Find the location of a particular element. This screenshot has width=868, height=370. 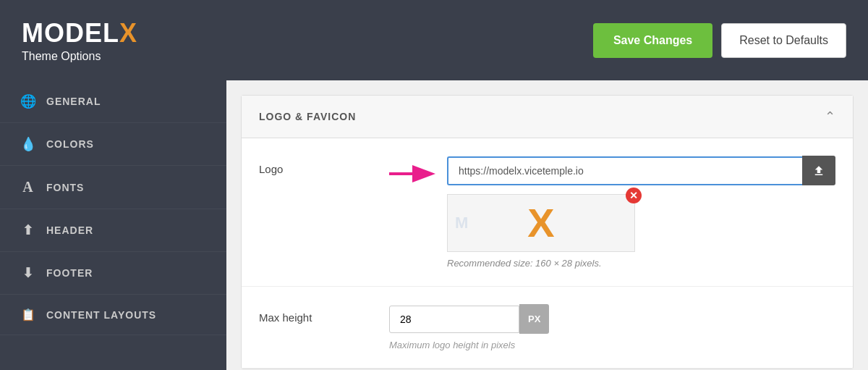

arrow-right-icon is located at coordinates (414, 174).